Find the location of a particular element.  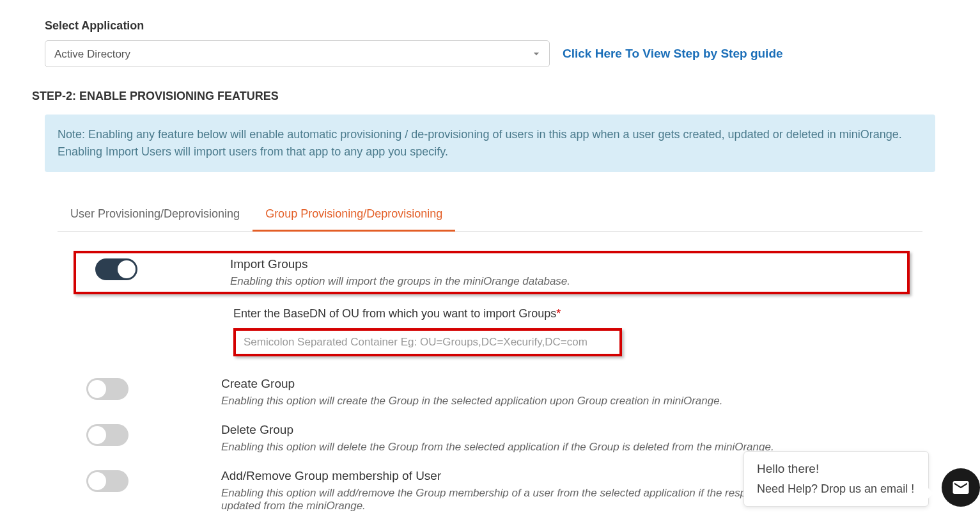

provisioning-note: Note: Enabling any feature below will en… is located at coordinates (490, 143).